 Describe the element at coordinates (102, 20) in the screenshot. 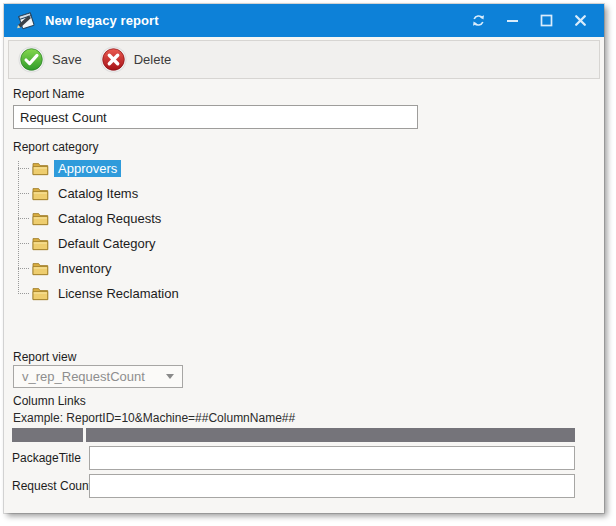

I see `window-title: New legacy report` at that location.